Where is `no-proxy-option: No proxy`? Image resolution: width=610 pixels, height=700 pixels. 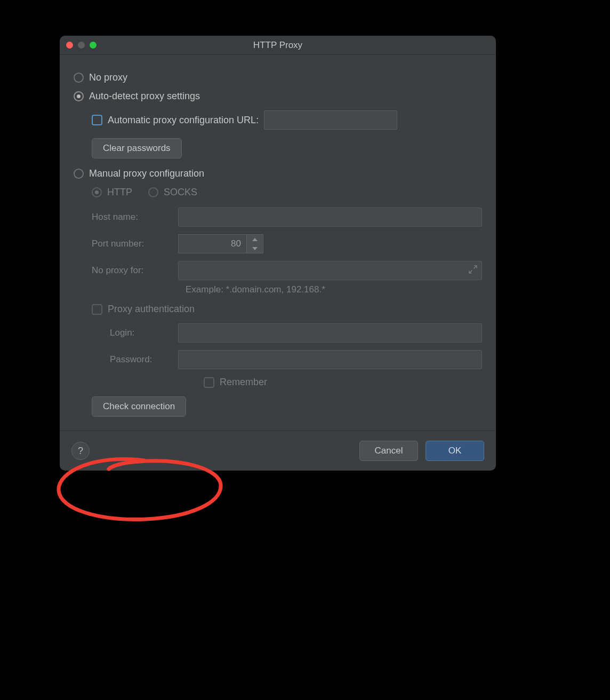 no-proxy-option: No proxy is located at coordinates (278, 78).